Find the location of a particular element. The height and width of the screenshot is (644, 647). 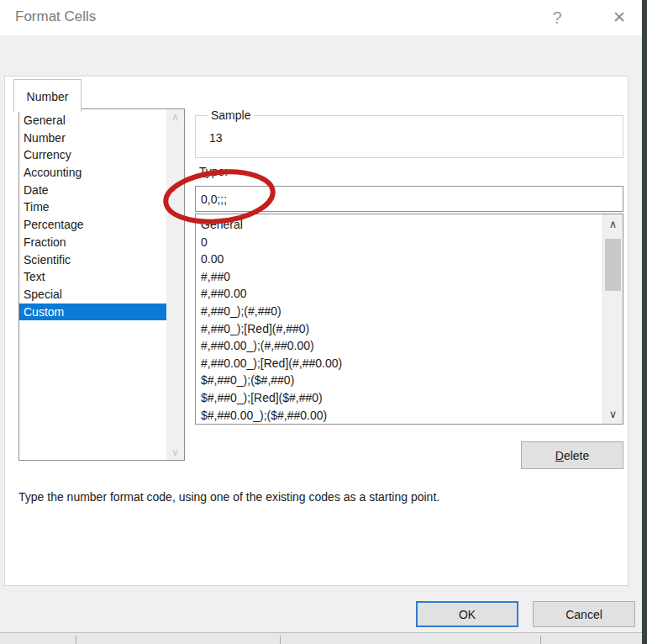

sample-value: 13 is located at coordinates (216, 138).